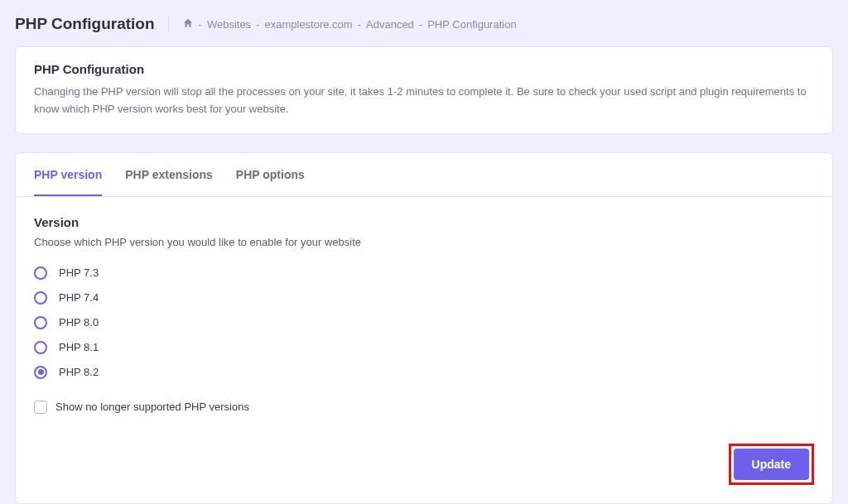  Describe the element at coordinates (188, 25) in the screenshot. I see `home-icon` at that location.